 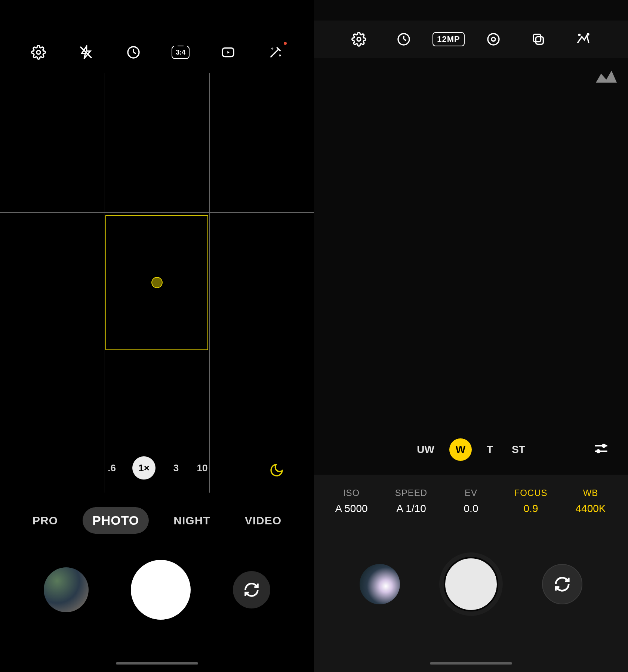 I want to click on param-label: EV, so click(x=471, y=493).